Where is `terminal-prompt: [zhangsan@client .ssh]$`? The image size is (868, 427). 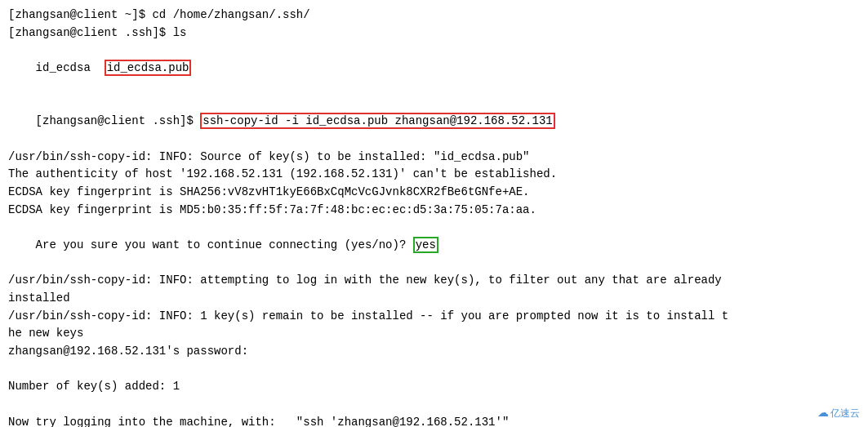
terminal-prompt: [zhangsan@client .ssh]$ is located at coordinates (118, 121).